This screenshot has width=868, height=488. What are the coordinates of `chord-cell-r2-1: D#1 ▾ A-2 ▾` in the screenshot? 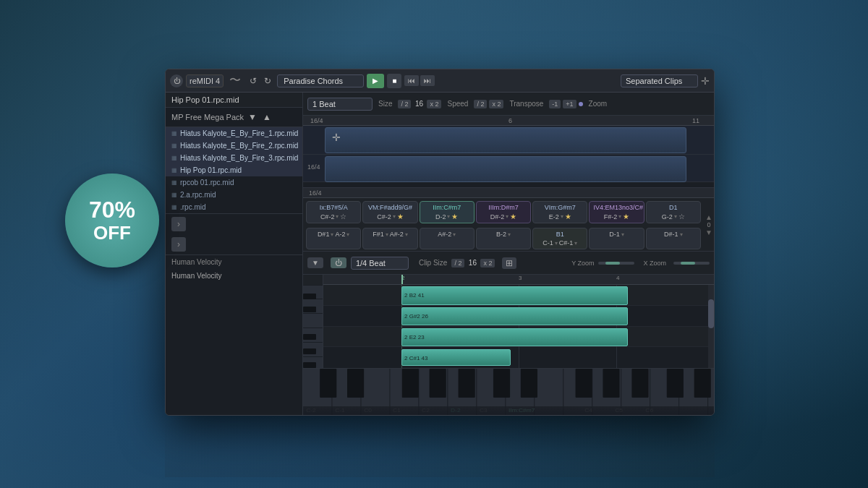 It's located at (333, 239).